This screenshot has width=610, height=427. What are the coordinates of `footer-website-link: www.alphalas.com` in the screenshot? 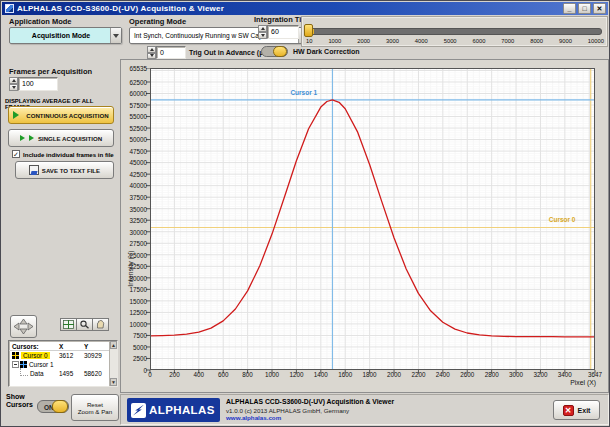 It's located at (254, 418).